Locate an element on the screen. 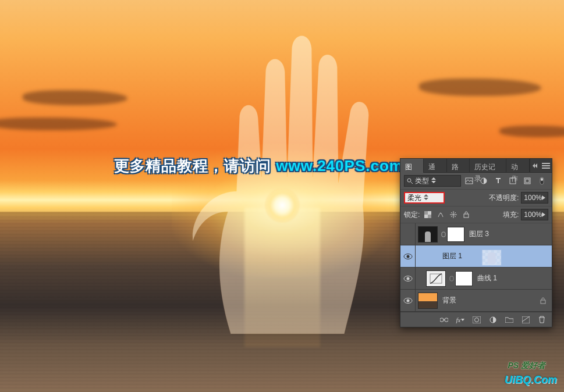 This screenshot has width=564, height=392. lock-all-icon is located at coordinates (466, 215).